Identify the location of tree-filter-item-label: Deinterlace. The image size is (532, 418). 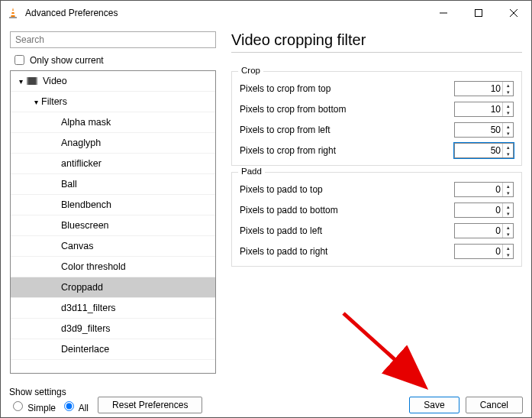
(85, 349).